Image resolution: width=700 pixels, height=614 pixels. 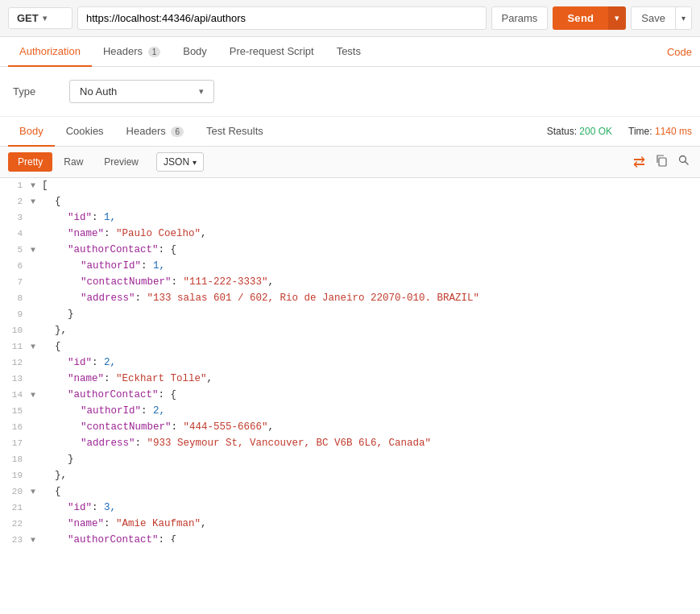 What do you see at coordinates (371, 508) in the screenshot?
I see `line-content: "id": 3,` at bounding box center [371, 508].